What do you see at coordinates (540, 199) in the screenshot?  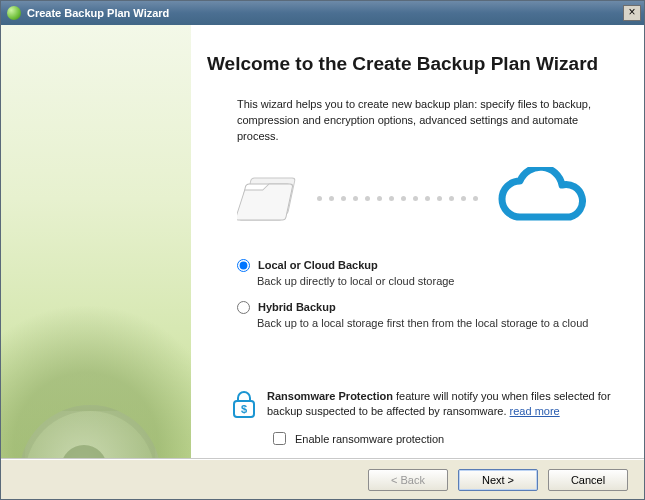 I see `cloud-icon` at bounding box center [540, 199].